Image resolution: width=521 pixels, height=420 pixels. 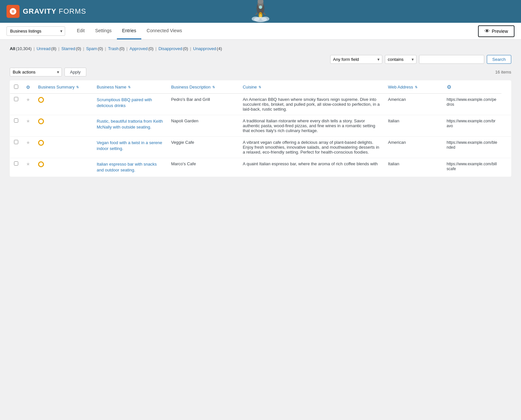 What do you see at coordinates (413, 87) in the screenshot?
I see `web-address-header: Web Address ⇅` at bounding box center [413, 87].